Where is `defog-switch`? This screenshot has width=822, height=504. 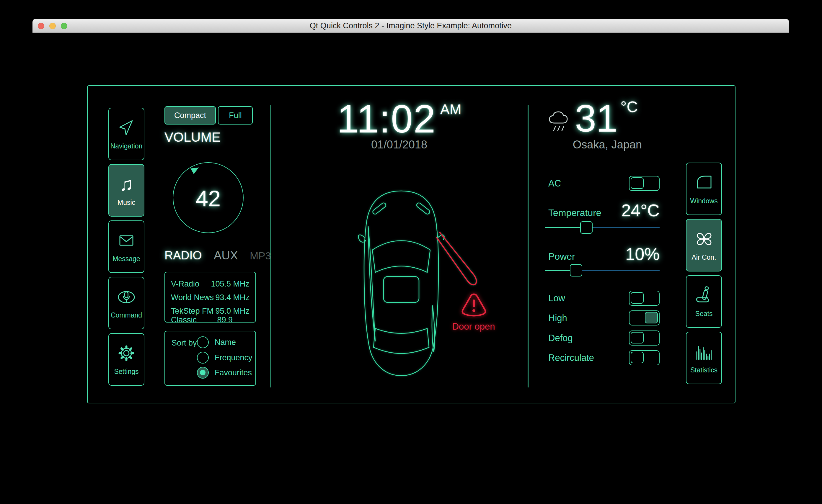 defog-switch is located at coordinates (644, 338).